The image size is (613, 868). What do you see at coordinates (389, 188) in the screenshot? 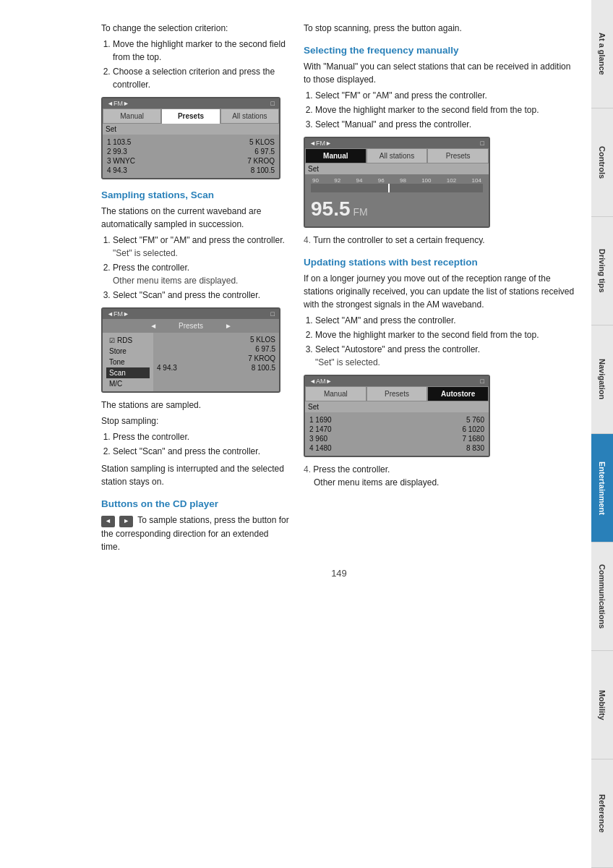
I see `freq-marker` at bounding box center [389, 188].